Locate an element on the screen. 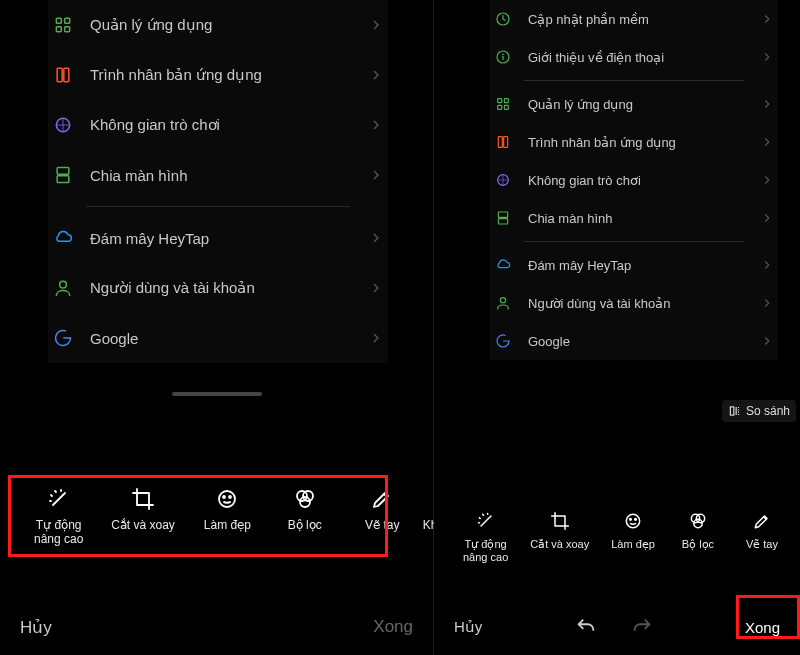  tool-label: Tự độngnâng cao is located at coordinates (58, 532).